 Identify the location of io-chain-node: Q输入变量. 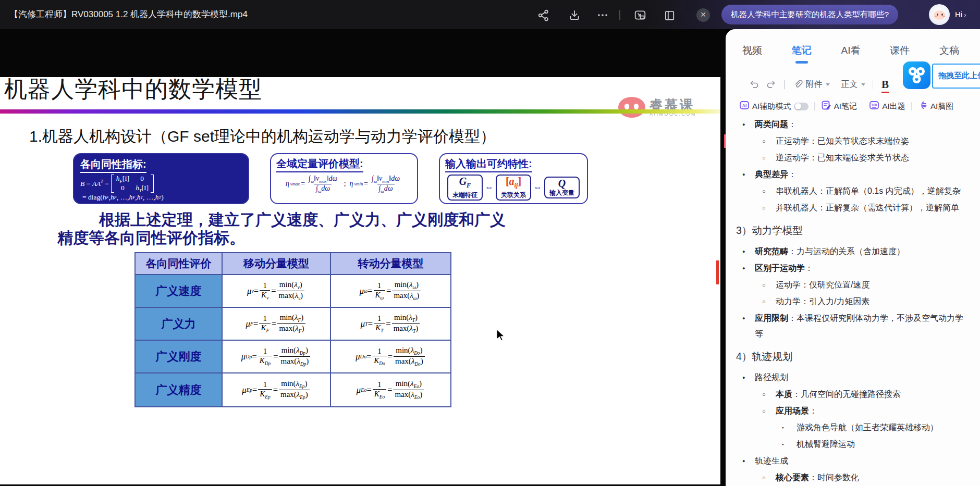
(562, 188).